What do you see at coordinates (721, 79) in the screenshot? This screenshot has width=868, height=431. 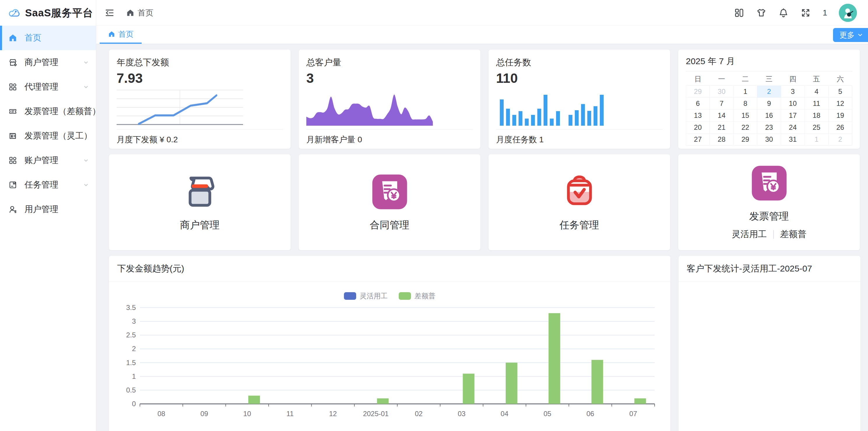 I see `calendar-weekday: 一` at bounding box center [721, 79].